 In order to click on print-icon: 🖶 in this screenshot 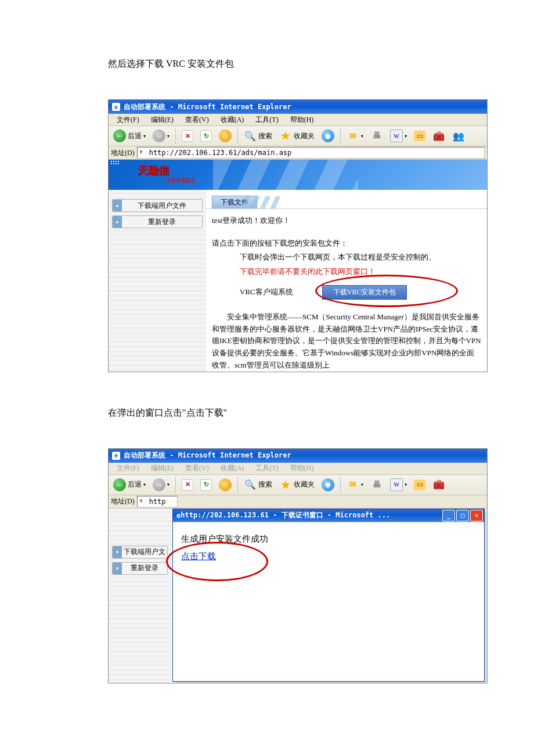, I will do `click(377, 485)`.